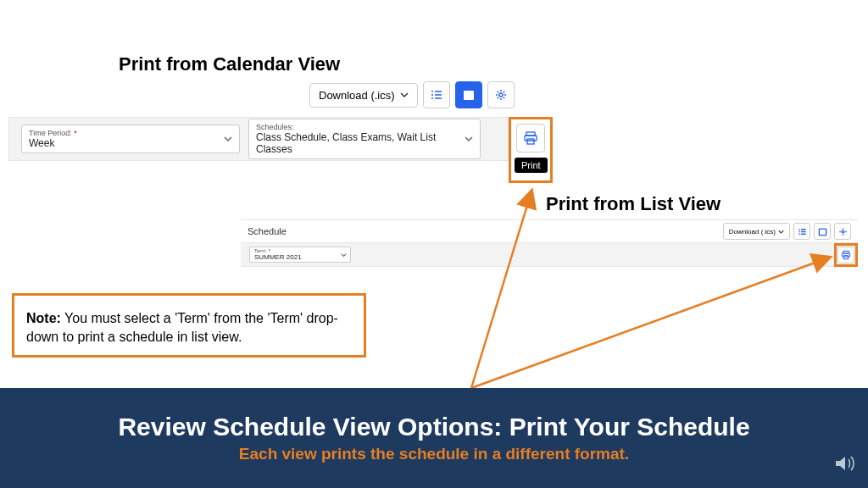  I want to click on note-prefix: Note:, so click(44, 319).